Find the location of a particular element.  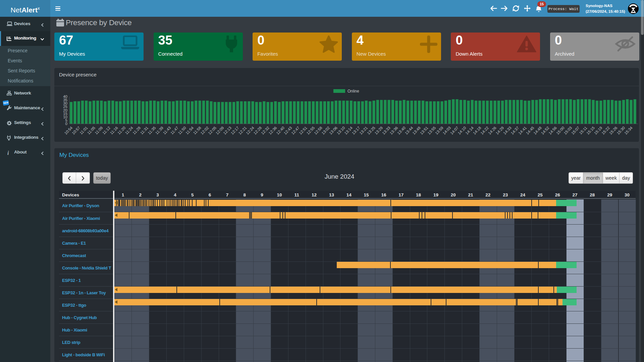

svg-text: 13:25 is located at coordinates (371, 131).